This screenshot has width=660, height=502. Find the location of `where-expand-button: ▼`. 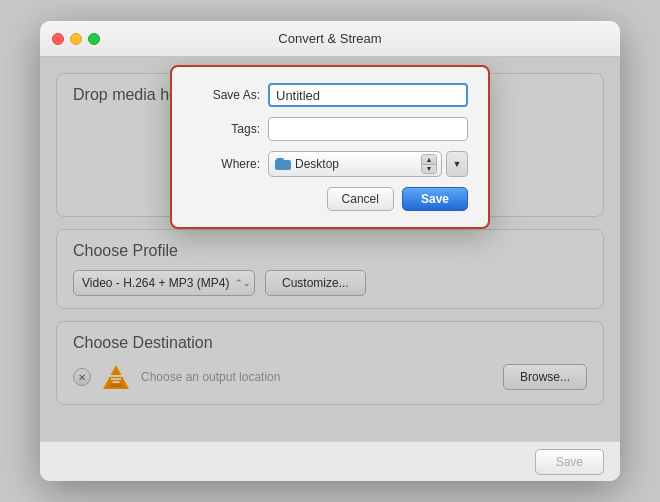

where-expand-button: ▼ is located at coordinates (457, 164).